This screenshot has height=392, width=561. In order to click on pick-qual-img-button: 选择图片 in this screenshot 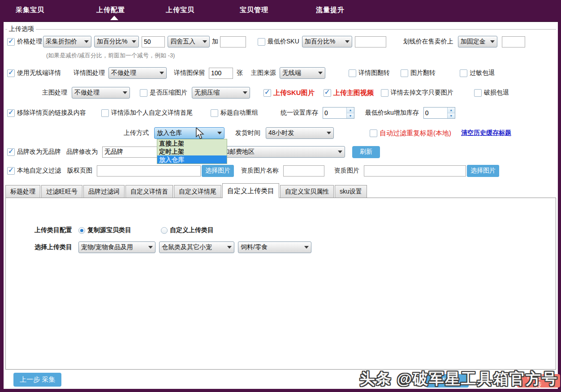, I will do `click(483, 171)`.